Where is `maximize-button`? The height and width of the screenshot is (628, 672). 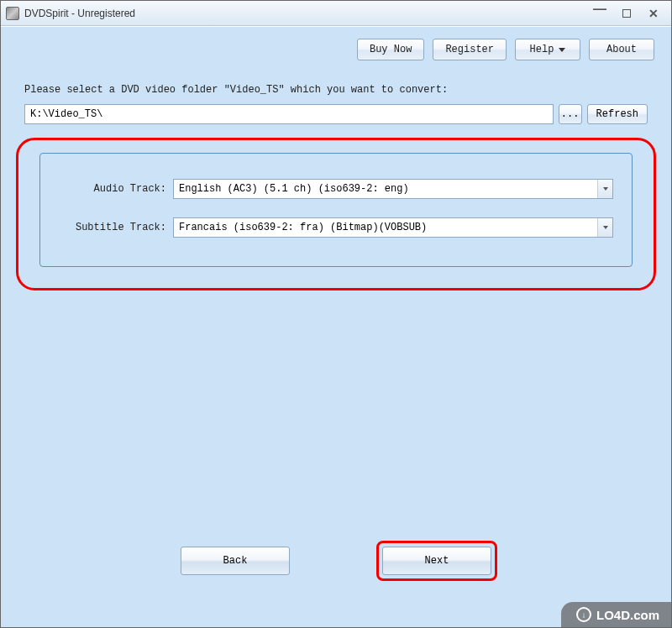
maximize-button is located at coordinates (627, 13).